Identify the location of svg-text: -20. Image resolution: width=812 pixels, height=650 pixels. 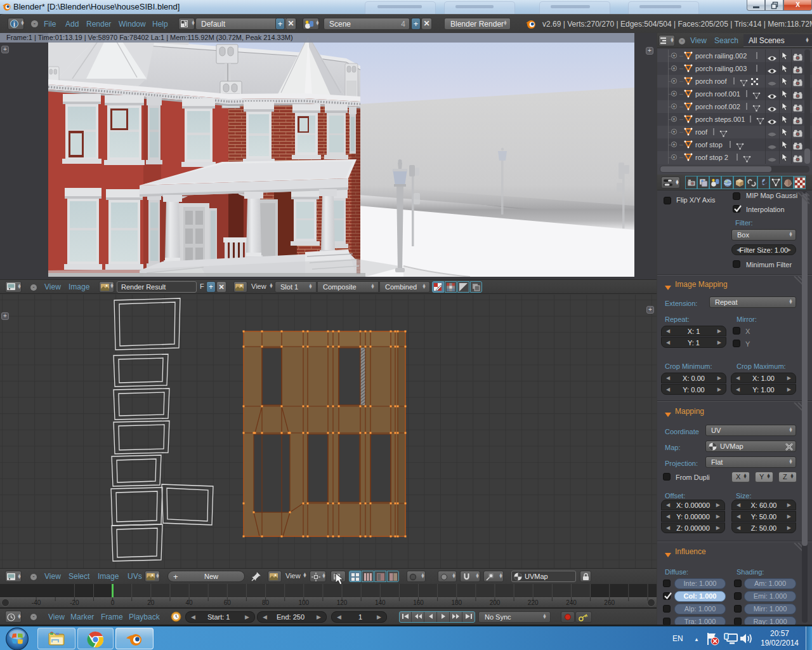
(75, 603).